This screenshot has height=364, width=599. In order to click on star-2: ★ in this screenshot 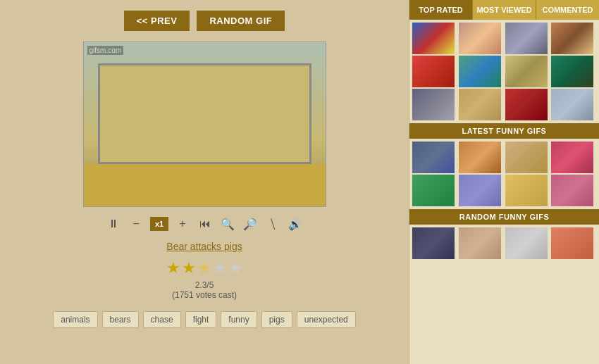, I will do `click(189, 268)`.